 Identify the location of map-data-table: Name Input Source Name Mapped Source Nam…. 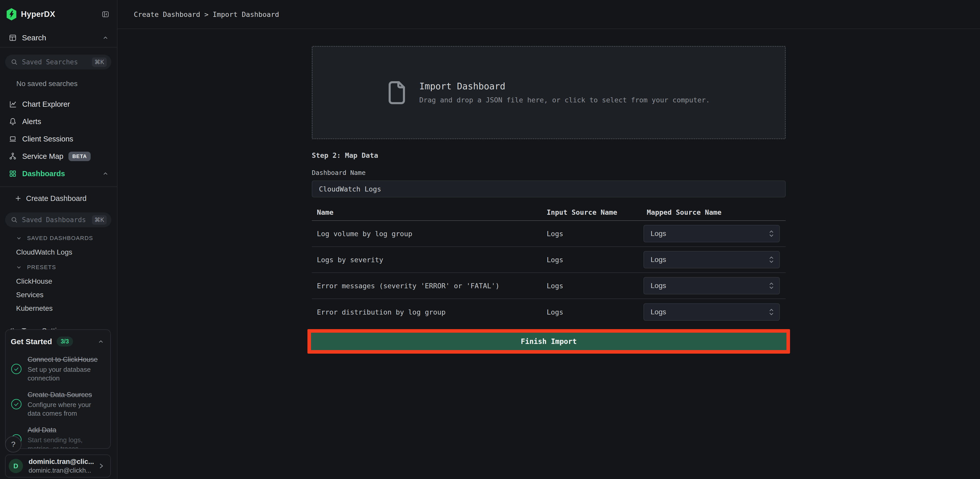
(549, 264).